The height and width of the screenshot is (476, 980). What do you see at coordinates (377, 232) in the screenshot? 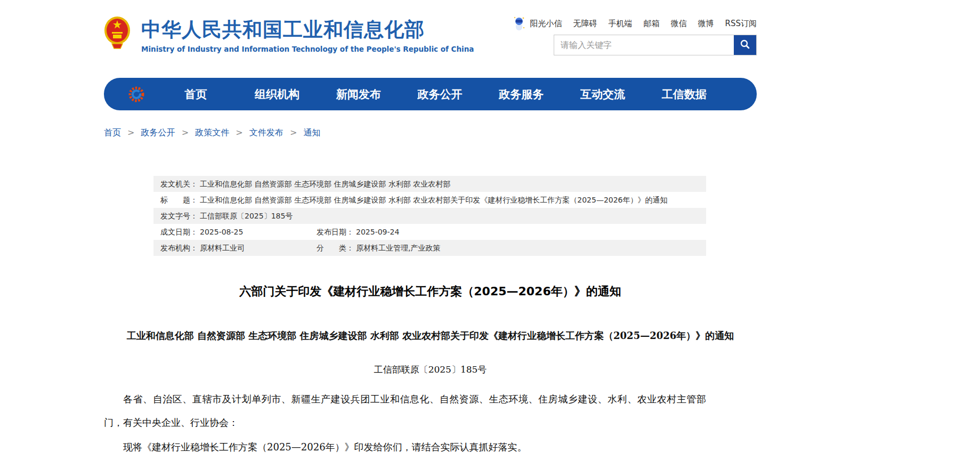
I see `meta-value: 2025-09-24` at bounding box center [377, 232].